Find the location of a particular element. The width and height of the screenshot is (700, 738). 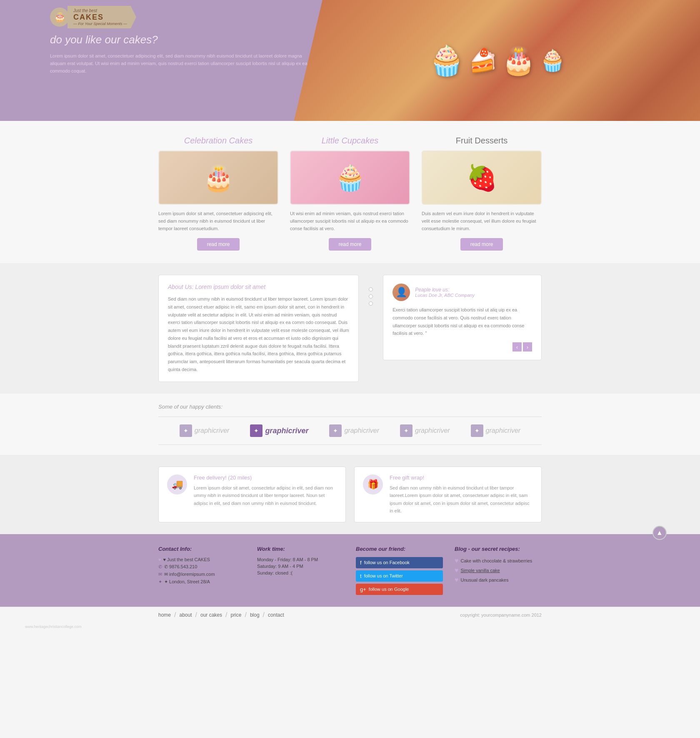

hero-content: do you like our cakes? Lorem ipsum dolor… is located at coordinates (183, 54).